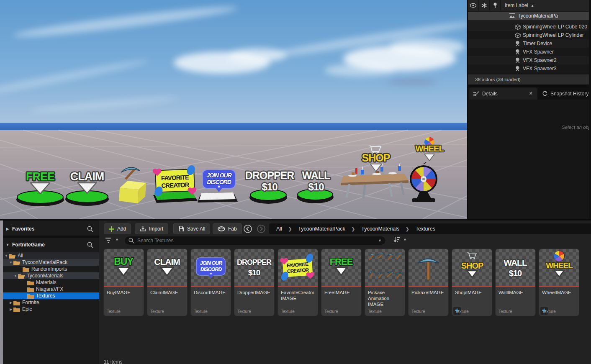 This screenshot has height=364, width=591. What do you see at coordinates (124, 267) in the screenshot?
I see `buy-thumbnail: BUY` at bounding box center [124, 267].